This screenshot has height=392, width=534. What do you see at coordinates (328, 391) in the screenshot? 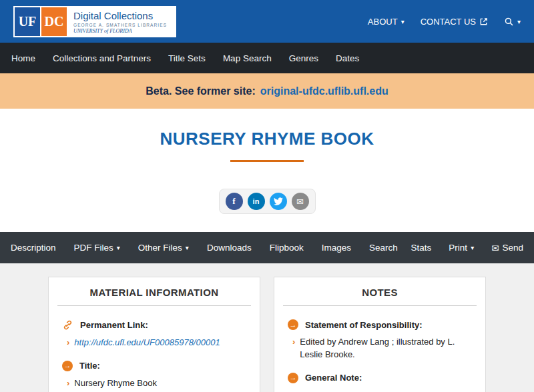
I see `general-note-text: Includes index.` at bounding box center [328, 391].